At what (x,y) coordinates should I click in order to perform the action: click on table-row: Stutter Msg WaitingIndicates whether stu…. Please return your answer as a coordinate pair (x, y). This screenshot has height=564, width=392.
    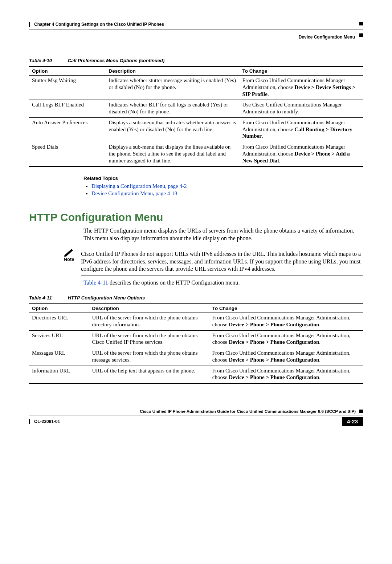
    Looking at the image, I should click on (196, 88).